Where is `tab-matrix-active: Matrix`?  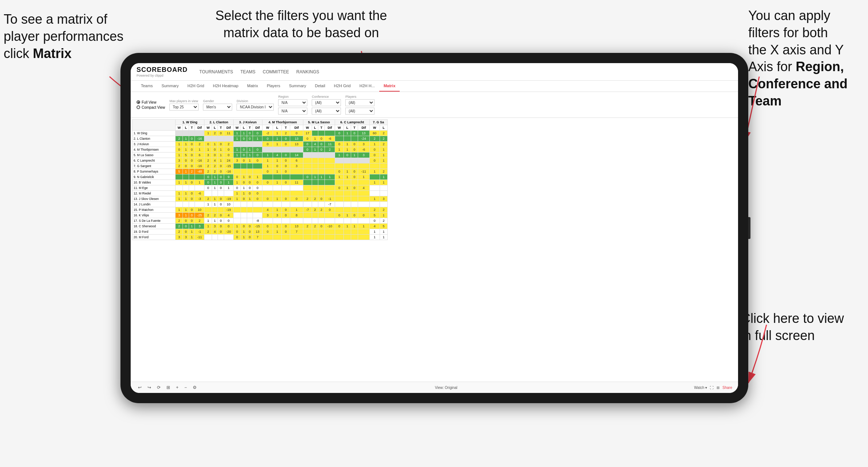 tab-matrix-active: Matrix is located at coordinates (389, 86).